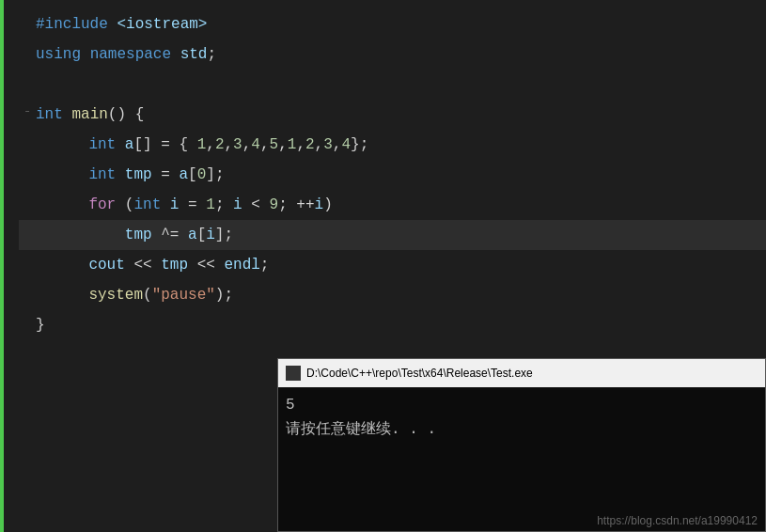 This screenshot has width=766, height=532. Describe the element at coordinates (393, 85) in the screenshot. I see `line-blank` at that location.